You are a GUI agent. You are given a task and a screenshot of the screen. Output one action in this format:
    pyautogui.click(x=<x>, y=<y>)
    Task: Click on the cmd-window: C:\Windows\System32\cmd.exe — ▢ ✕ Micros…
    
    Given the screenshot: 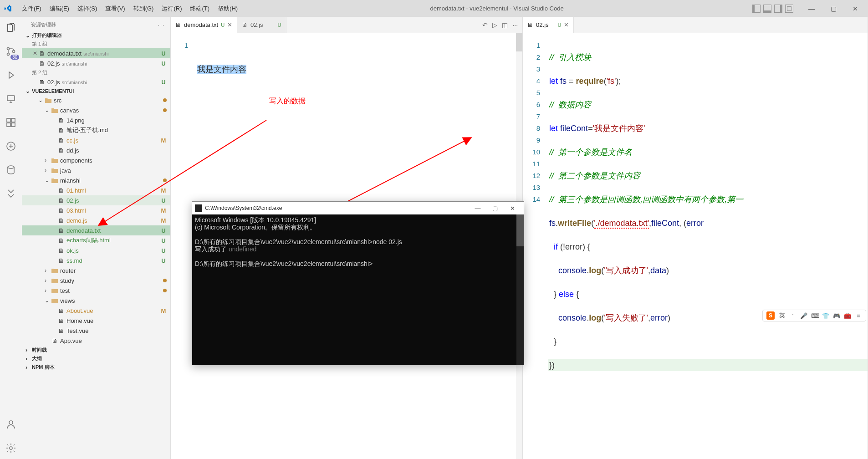 What is the action you would take?
    pyautogui.click(x=358, y=283)
    